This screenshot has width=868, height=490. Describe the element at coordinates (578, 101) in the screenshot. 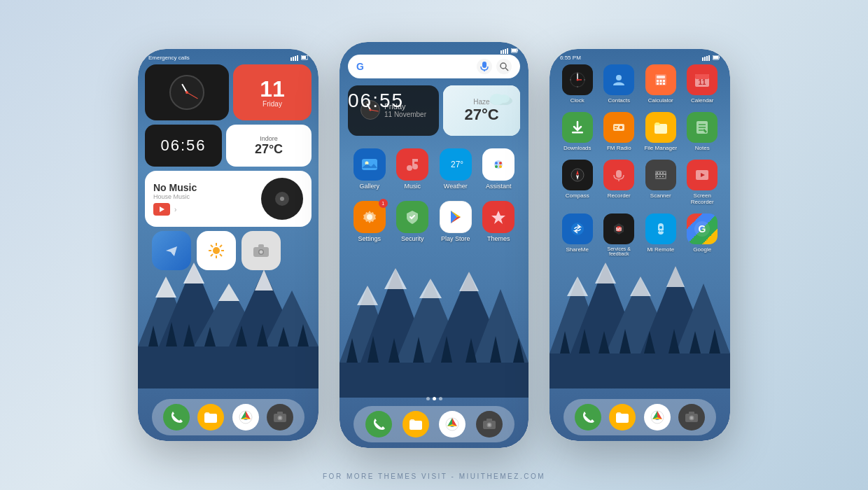

I see `clock-app-label: Clock` at that location.